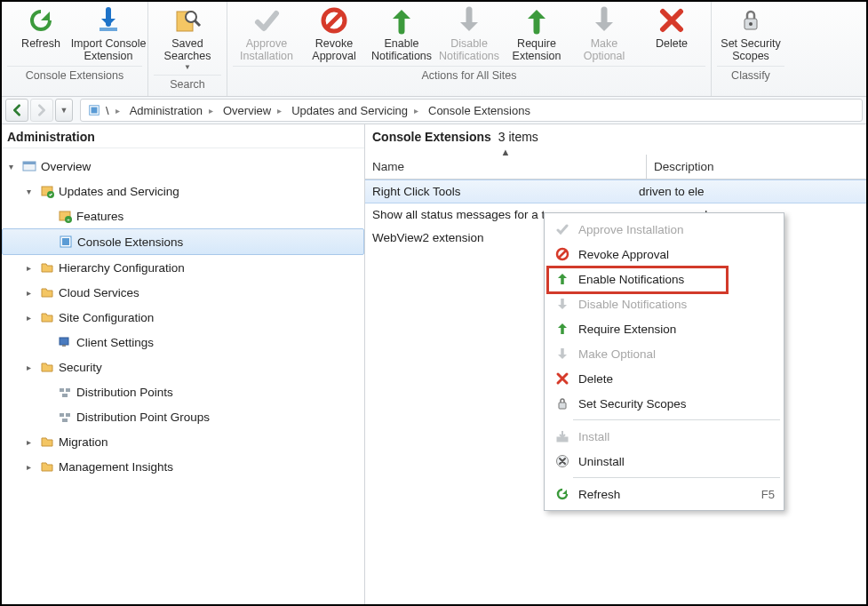  Describe the element at coordinates (64, 110) in the screenshot. I see `nav-history-dropdown: ▼` at that location.